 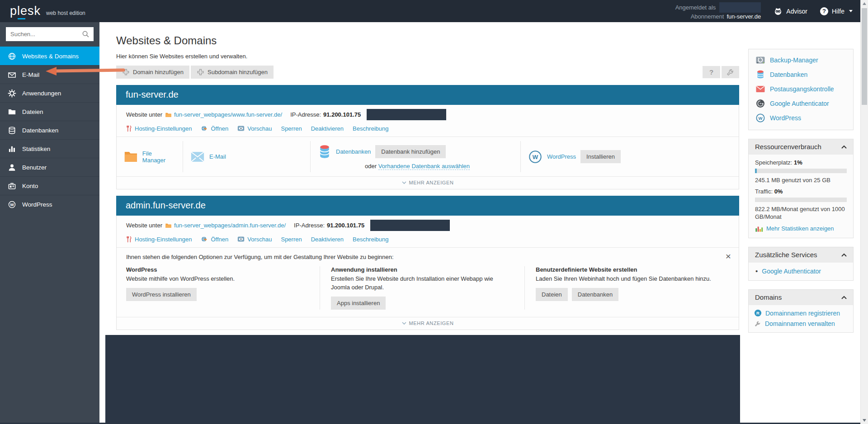 I want to click on sidebar-item-email: E-Mail, so click(x=50, y=74).